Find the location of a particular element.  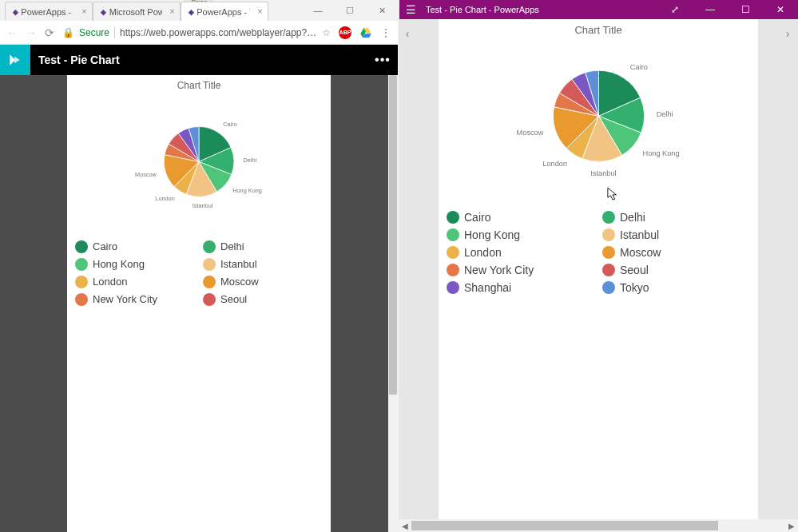

powerapps-web-header: Test - Pie Chart ••• is located at coordinates (199, 60).